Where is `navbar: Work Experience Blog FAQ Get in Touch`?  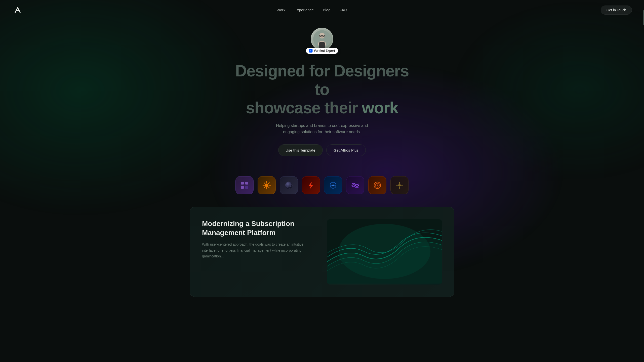 navbar: Work Experience Blog FAQ Get in Touch is located at coordinates (322, 10).